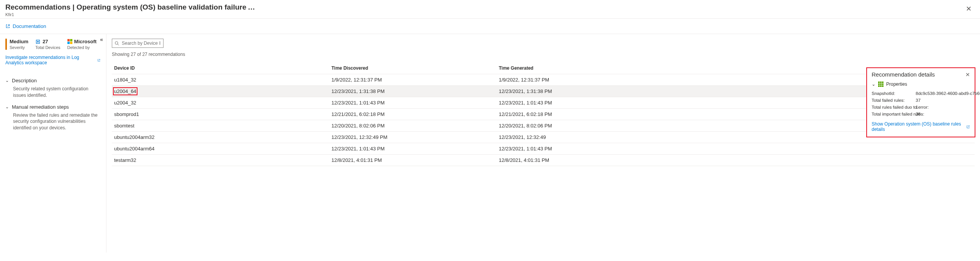  What do you see at coordinates (38, 42) in the screenshot?
I see `chip-icon` at bounding box center [38, 42].